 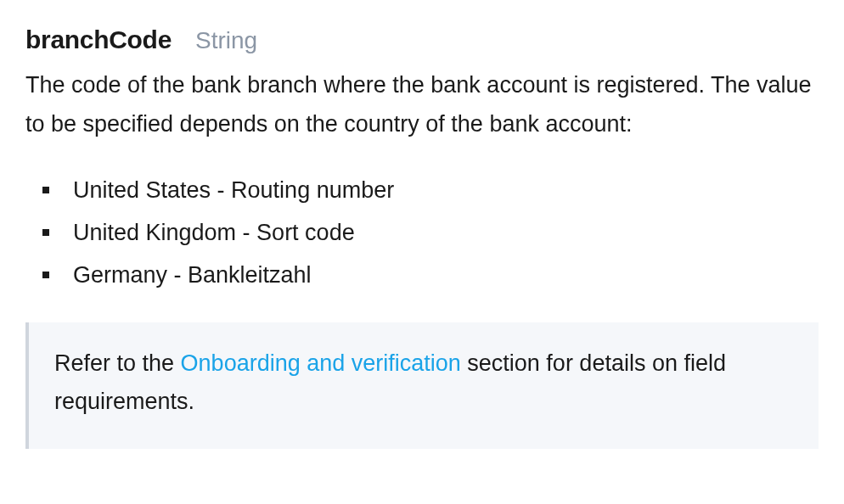 What do you see at coordinates (98, 40) in the screenshot?
I see `field-name: branchCode` at bounding box center [98, 40].